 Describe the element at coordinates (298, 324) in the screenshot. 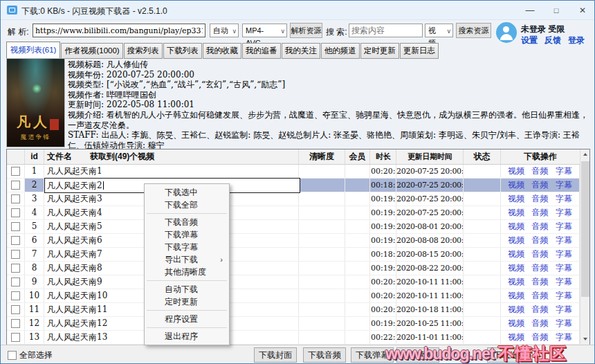

I see `table-row: 12 凡人风起天南12 00:19:0 2020-10-25 11:00:00 …` at that location.